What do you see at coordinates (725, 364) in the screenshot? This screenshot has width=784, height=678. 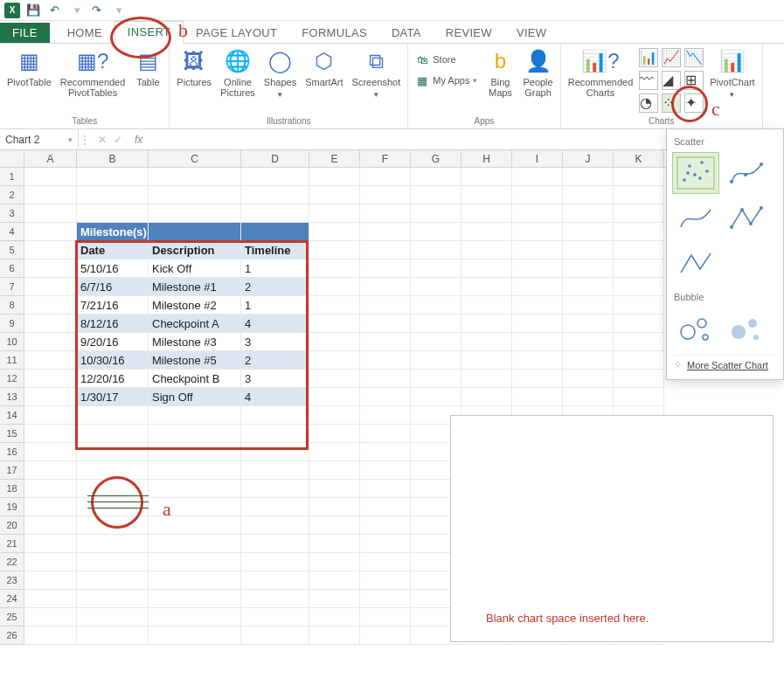 I see `more-scatter-charts-link: ⁘ More Scatter Chart` at bounding box center [725, 364].